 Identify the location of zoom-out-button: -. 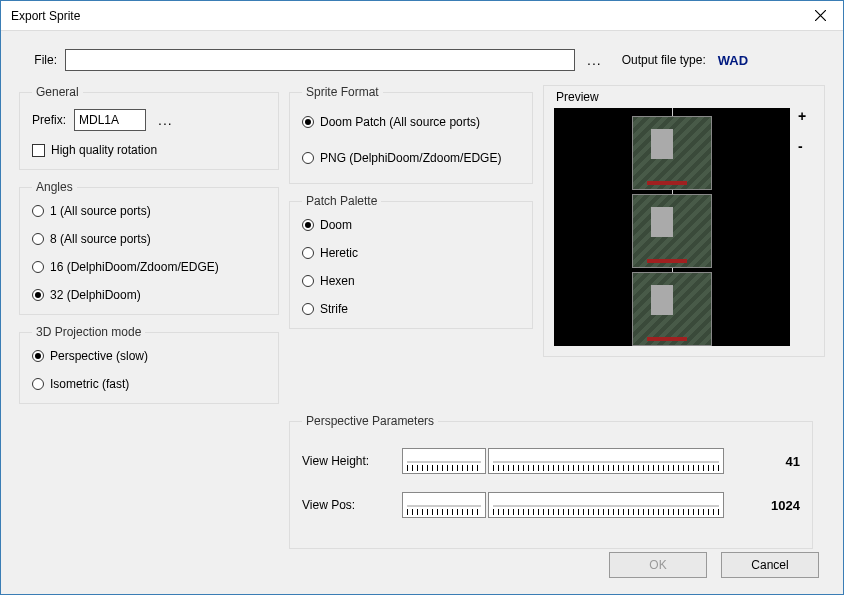
(802, 146).